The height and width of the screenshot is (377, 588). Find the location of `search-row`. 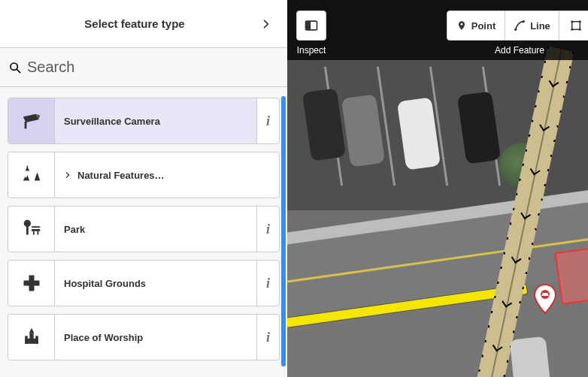

search-row is located at coordinates (144, 68).